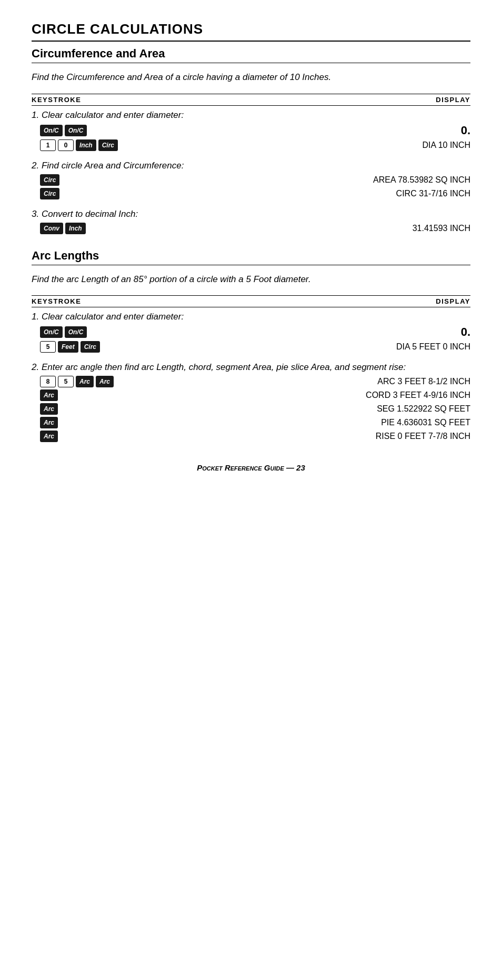 This screenshot has width=502, height=980. I want to click on display-label: SEG, so click(387, 408).